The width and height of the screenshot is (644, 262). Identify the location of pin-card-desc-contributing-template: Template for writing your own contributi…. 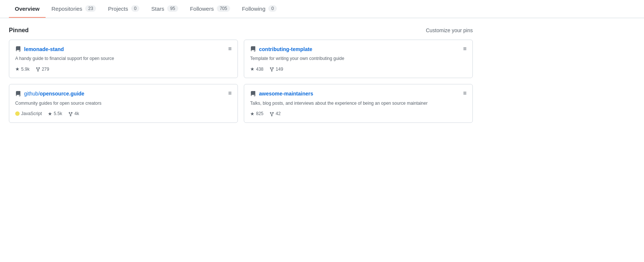
(358, 58).